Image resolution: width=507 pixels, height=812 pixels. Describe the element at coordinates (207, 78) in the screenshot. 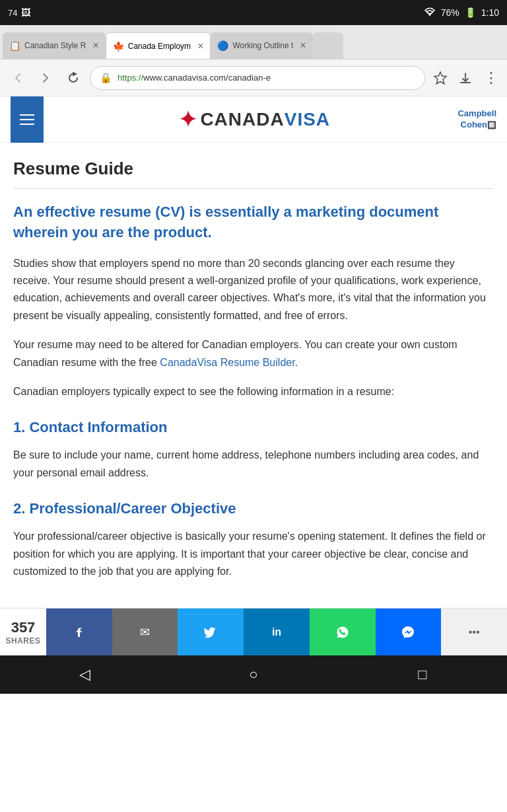

I see `url-domain: www.canadavisa.com/canadian-e` at that location.